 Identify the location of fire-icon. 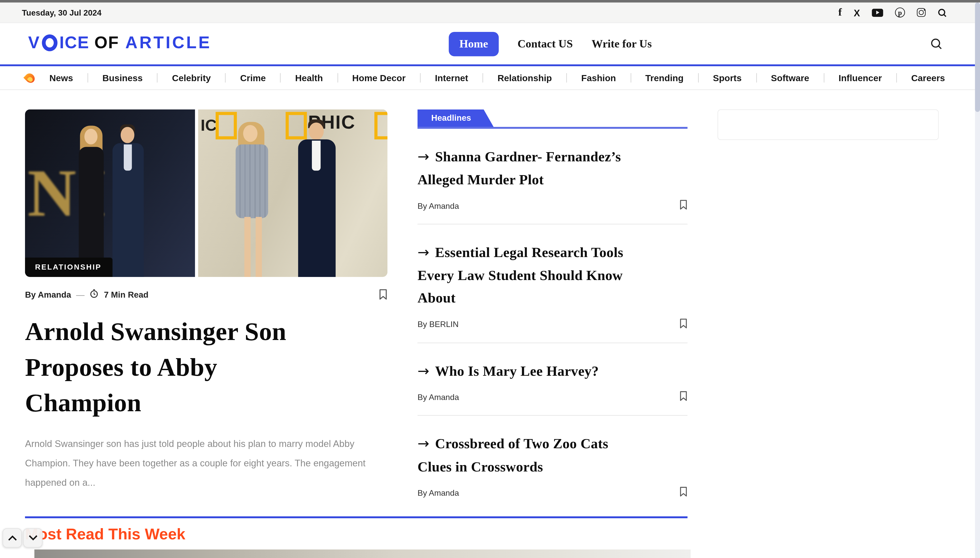
(30, 78).